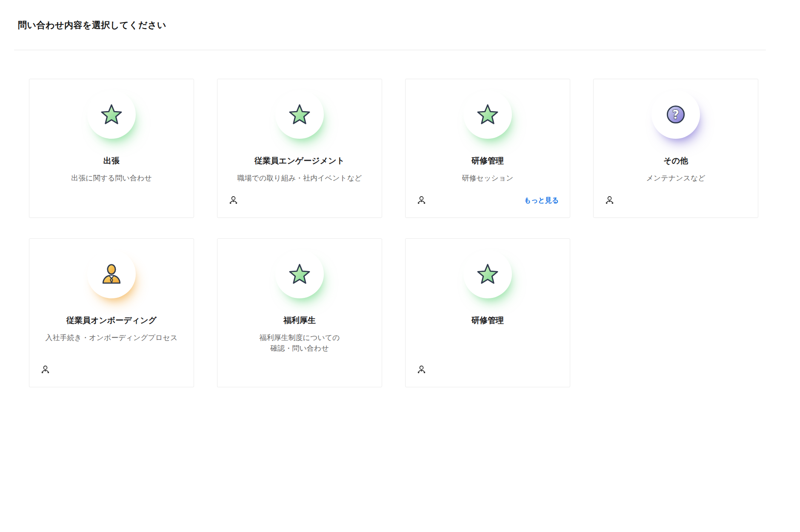 The image size is (800, 532). Describe the element at coordinates (300, 343) in the screenshot. I see `card-description: 福利厚生制度についての 確認・問い合わせ` at that location.